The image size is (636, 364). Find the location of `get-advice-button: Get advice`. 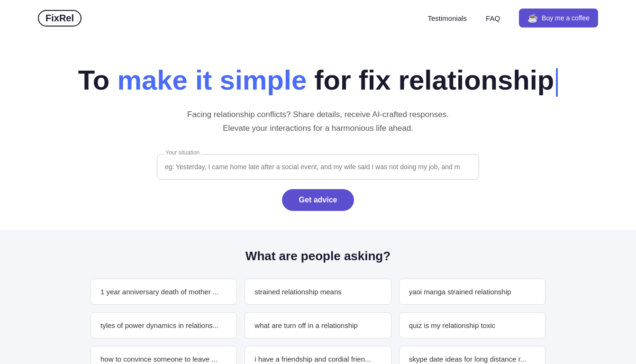

get-advice-button: Get advice is located at coordinates (318, 200).